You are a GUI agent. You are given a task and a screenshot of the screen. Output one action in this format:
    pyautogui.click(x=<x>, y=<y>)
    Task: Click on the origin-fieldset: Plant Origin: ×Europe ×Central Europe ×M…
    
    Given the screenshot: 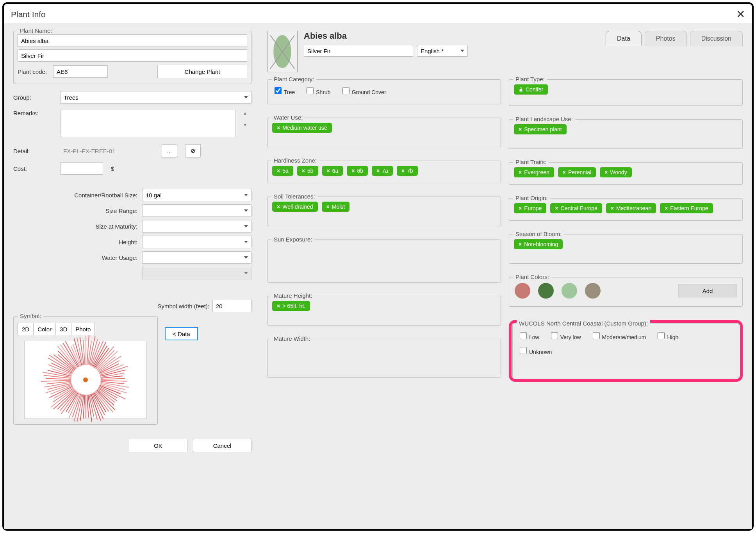 What is the action you would take?
    pyautogui.click(x=626, y=209)
    